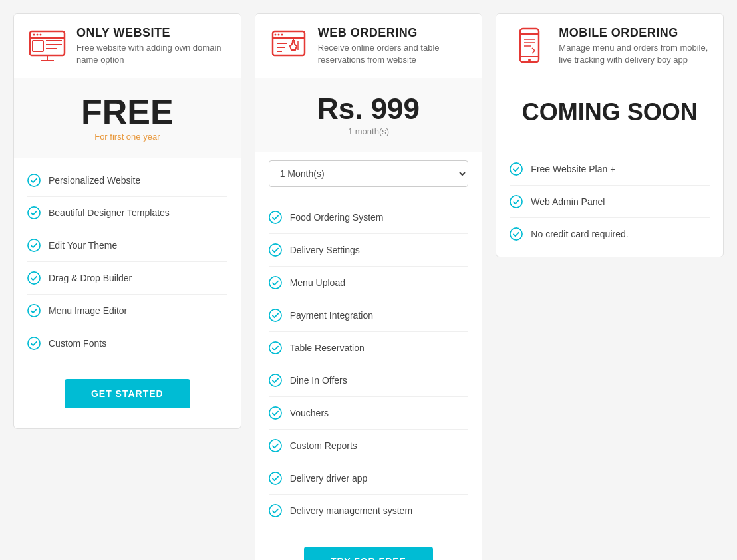  What do you see at coordinates (329, 478) in the screenshot?
I see `feature-label: Delivery driver app` at bounding box center [329, 478].